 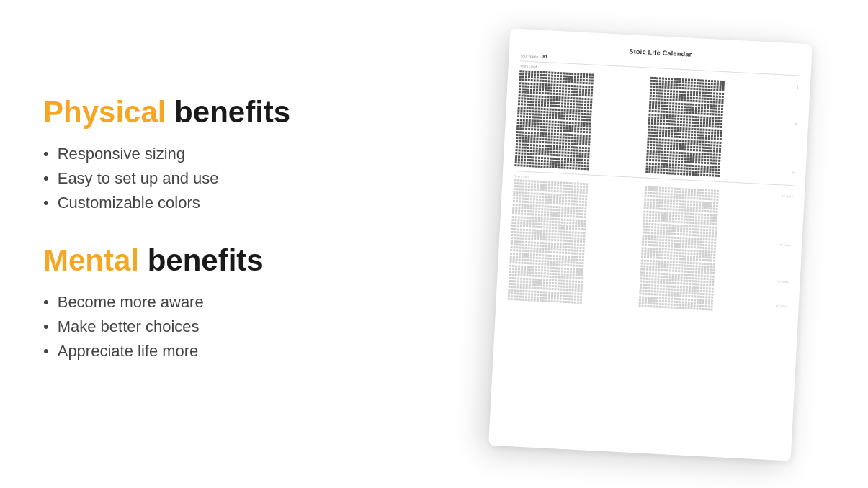 I want to click on bullet-item: Responsive sizing, so click(x=202, y=154).